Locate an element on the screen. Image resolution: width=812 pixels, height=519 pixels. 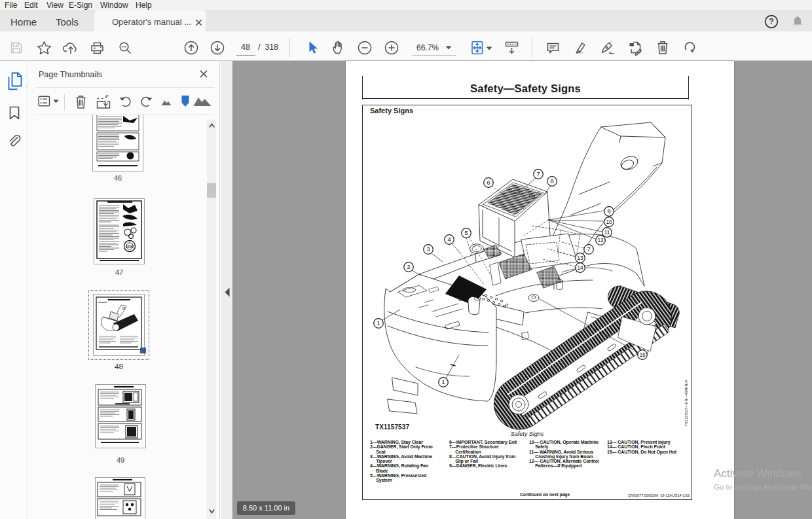
svg-text: 5 is located at coordinates (466, 233).